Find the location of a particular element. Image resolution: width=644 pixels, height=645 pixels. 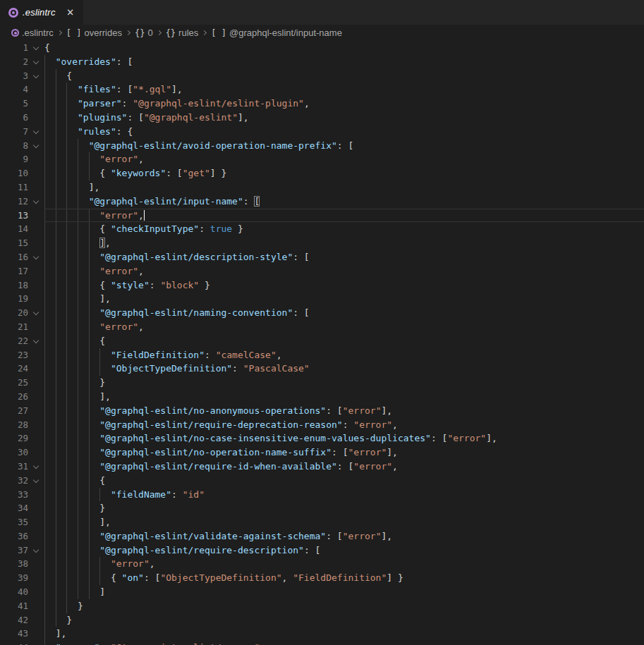

code-line-2: 2 "overrides": [ is located at coordinates (322, 62).